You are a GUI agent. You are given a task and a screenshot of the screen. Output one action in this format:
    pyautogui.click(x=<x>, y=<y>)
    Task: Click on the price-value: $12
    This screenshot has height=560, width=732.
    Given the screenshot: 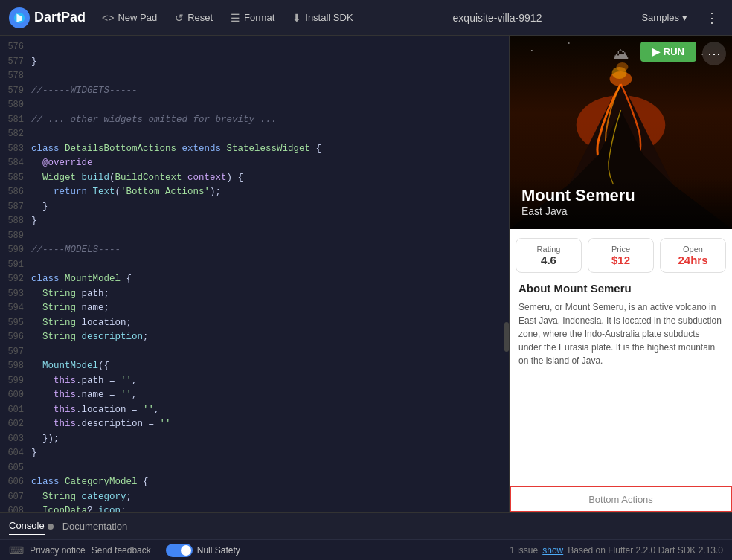 What is the action you would take?
    pyautogui.click(x=620, y=260)
    